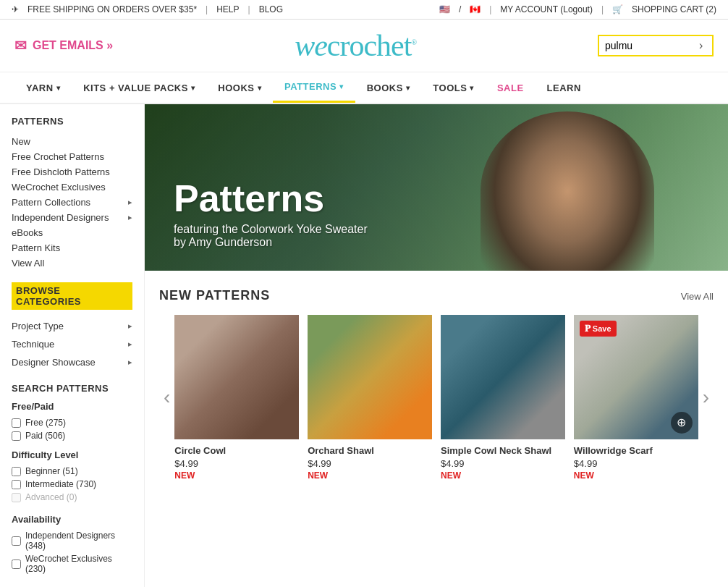 The width and height of the screenshot is (728, 587). What do you see at coordinates (369, 46) in the screenshot?
I see `logo-crochet: crochet` at bounding box center [369, 46].